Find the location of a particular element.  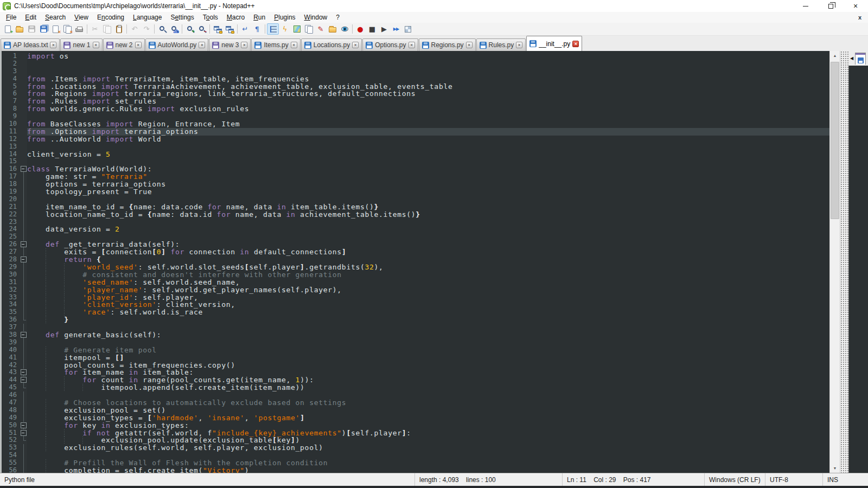

tab-new-2: new 2× is located at coordinates (124, 44).